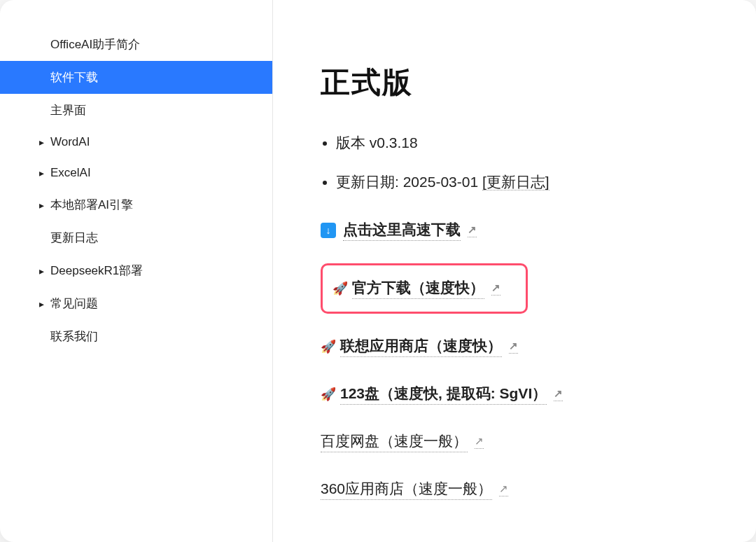 Image resolution: width=756 pixels, height=542 pixels. I want to click on info-list: 版本 v0.3.18 更新日期: 2025-03-01 [更新日志], so click(530, 162).